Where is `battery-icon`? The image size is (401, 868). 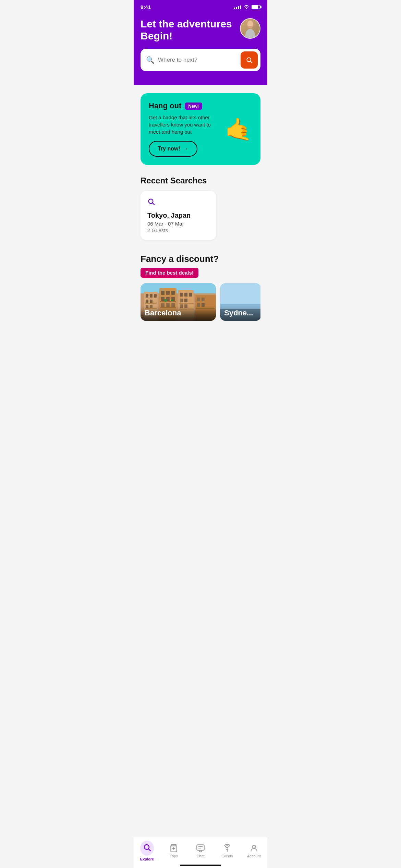 battery-icon is located at coordinates (256, 7).